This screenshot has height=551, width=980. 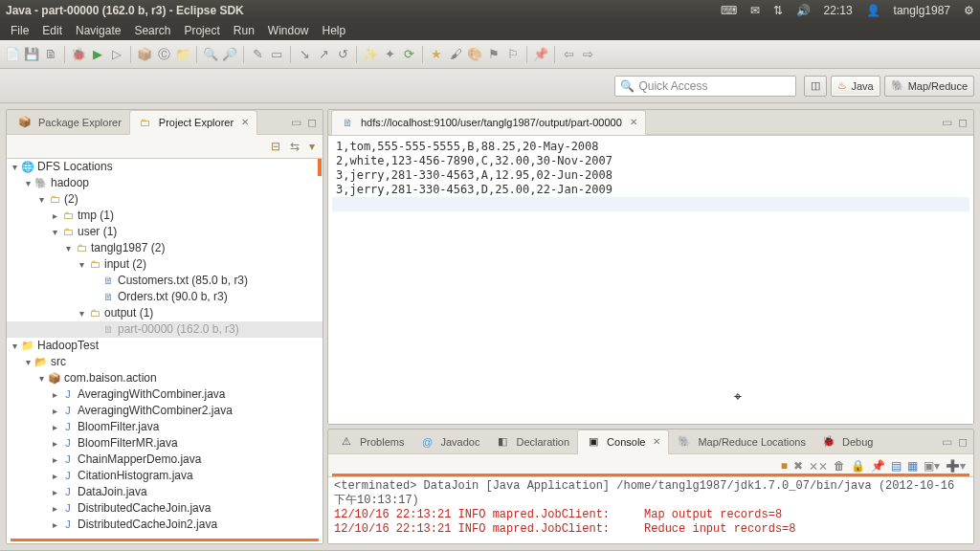 What do you see at coordinates (69, 122) in the screenshot?
I see `tab-package-explorer: 📦 Package Explorer` at bounding box center [69, 122].